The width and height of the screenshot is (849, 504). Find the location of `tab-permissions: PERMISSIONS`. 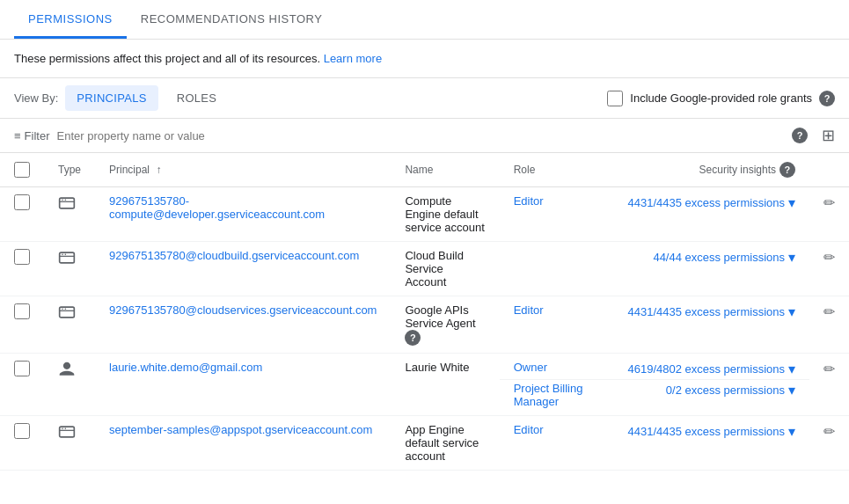

tab-permissions: PERMISSIONS is located at coordinates (70, 19).